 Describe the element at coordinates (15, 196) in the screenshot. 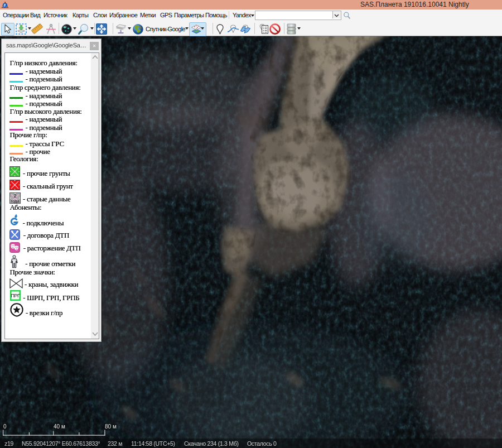

I see `svg-text: 2` at that location.